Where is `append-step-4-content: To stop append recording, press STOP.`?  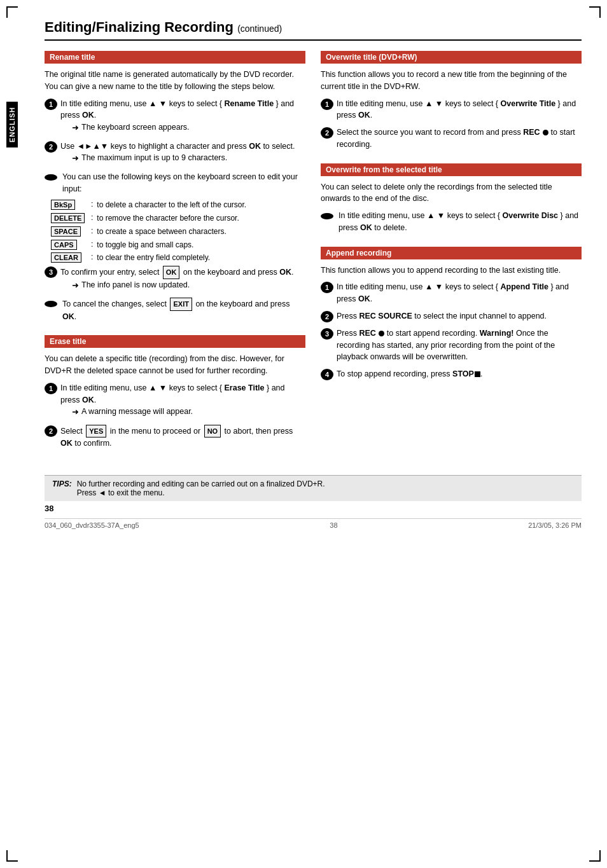 append-step-4-content: To stop append recording, press STOP. is located at coordinates (459, 374).